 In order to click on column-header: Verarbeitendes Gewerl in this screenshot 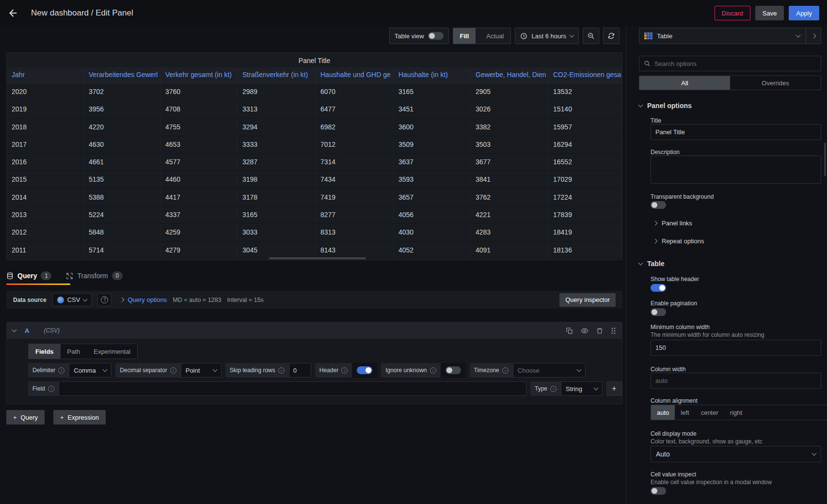, I will do `click(122, 76)`.